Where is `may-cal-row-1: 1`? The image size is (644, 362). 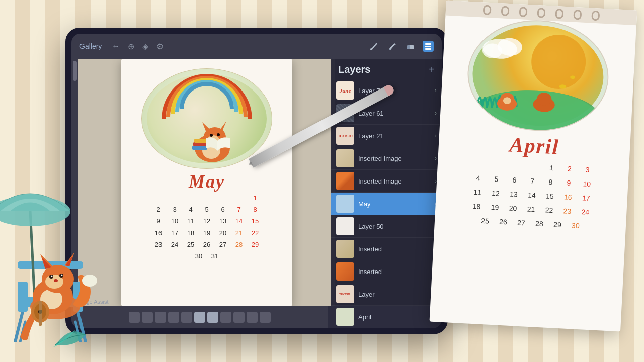 may-cal-row-1: 1 is located at coordinates (207, 198).